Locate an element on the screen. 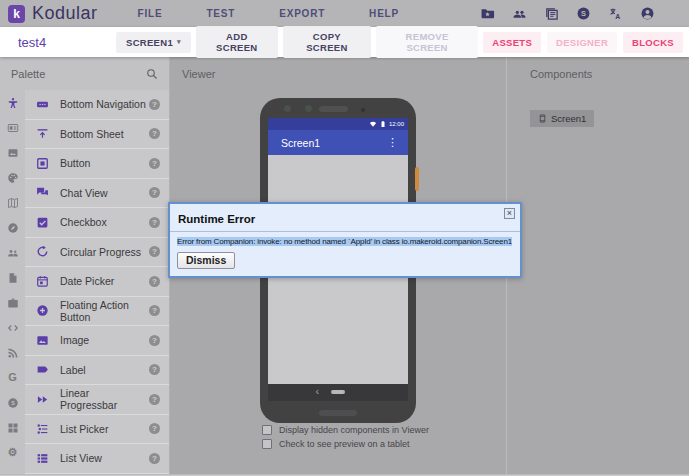 The height and width of the screenshot is (476, 689). component-tree-item-screen1: Screen1 is located at coordinates (562, 118).